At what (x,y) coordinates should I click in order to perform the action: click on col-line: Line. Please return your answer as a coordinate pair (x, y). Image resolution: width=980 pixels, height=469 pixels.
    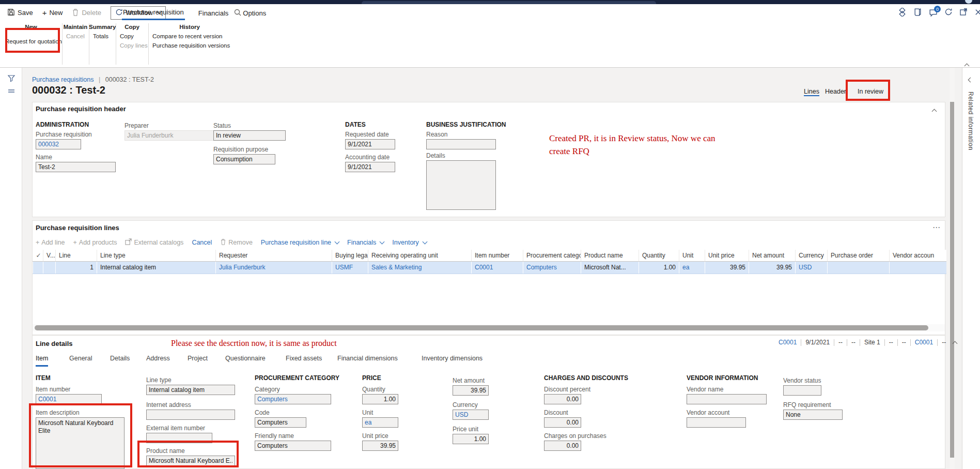
    Looking at the image, I should click on (76, 255).